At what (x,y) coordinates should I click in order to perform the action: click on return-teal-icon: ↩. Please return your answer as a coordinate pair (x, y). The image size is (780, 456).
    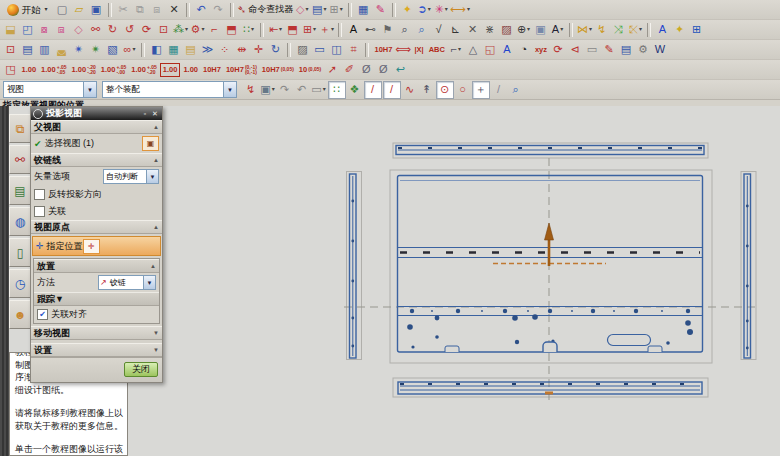
    Looking at the image, I should click on (400, 70).